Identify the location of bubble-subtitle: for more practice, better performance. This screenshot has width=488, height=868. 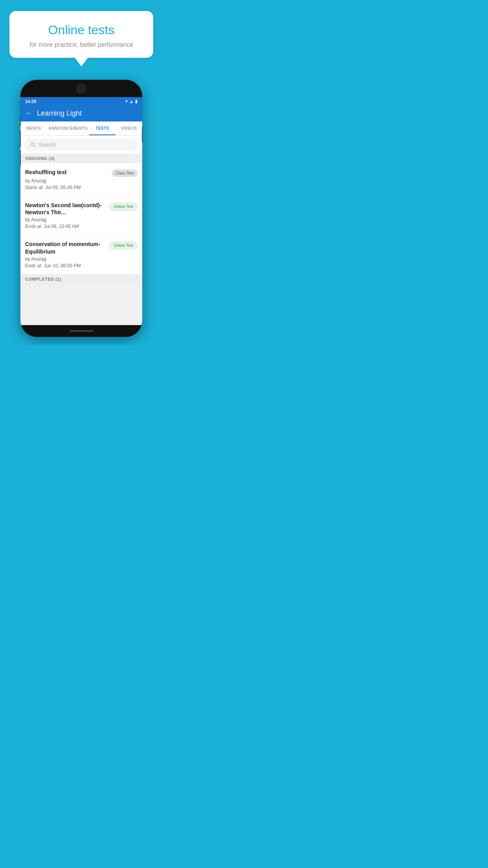
(81, 45).